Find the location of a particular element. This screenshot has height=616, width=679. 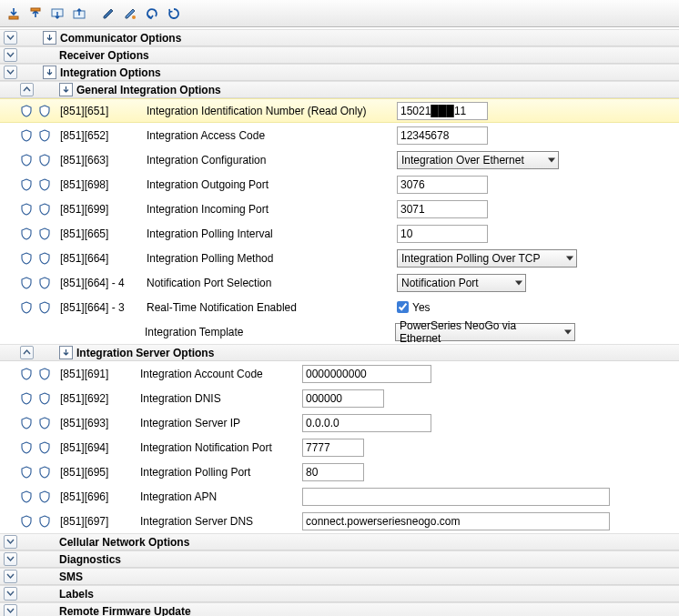

section-server-integration: Integration Server Options is located at coordinates (340, 353).